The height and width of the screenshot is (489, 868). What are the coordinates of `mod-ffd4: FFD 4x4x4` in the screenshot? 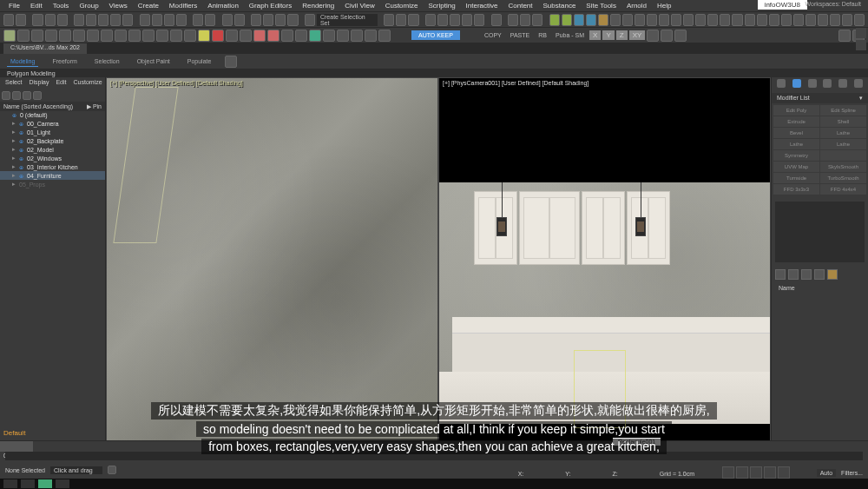 It's located at (844, 189).